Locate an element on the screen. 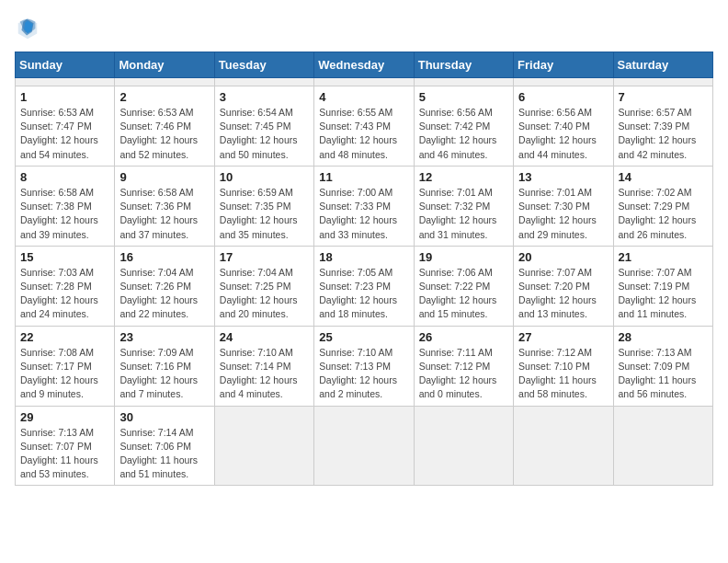  day-number: 11 is located at coordinates (364, 177).